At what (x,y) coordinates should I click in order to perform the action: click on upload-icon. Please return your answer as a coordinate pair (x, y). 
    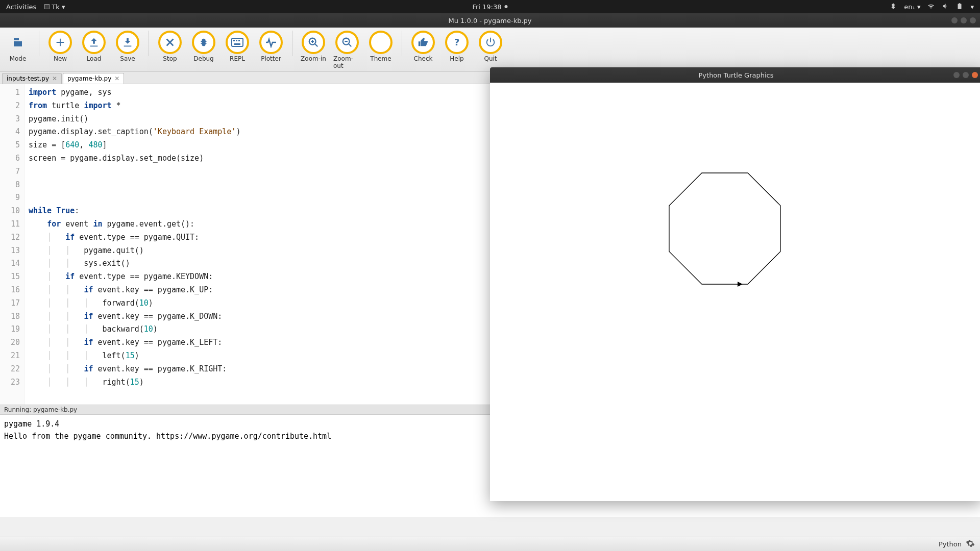
    Looking at the image, I should click on (94, 42).